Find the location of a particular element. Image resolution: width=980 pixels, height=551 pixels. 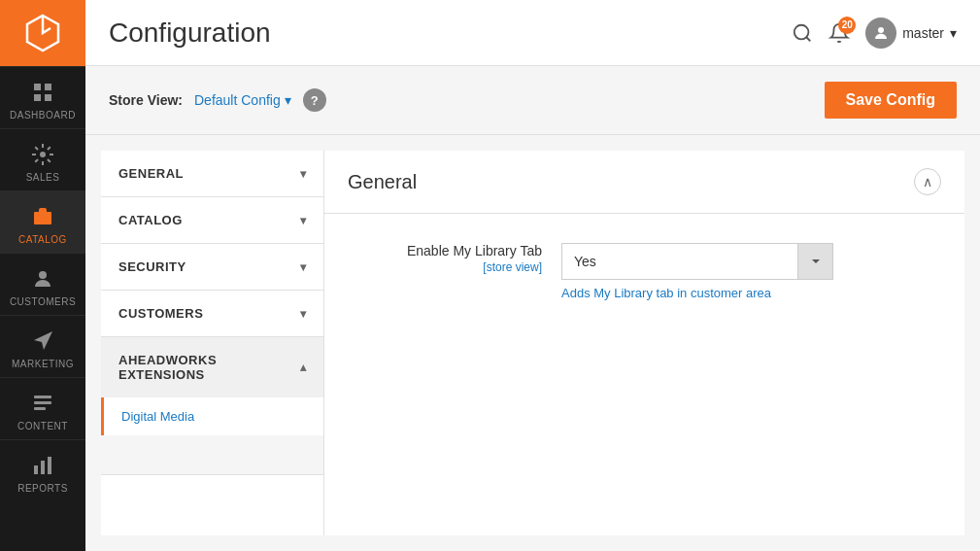

notifications-button: 20 is located at coordinates (839, 33).